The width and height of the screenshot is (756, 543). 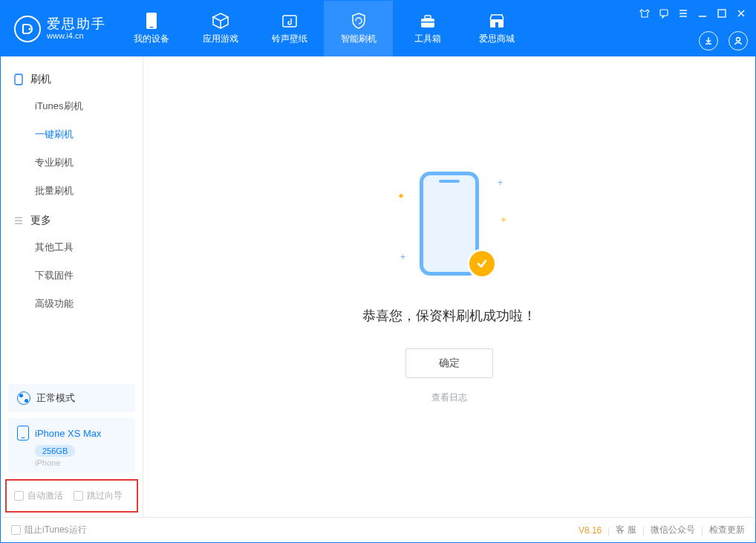 What do you see at coordinates (428, 21) in the screenshot?
I see `toolbox-icon` at bounding box center [428, 21].